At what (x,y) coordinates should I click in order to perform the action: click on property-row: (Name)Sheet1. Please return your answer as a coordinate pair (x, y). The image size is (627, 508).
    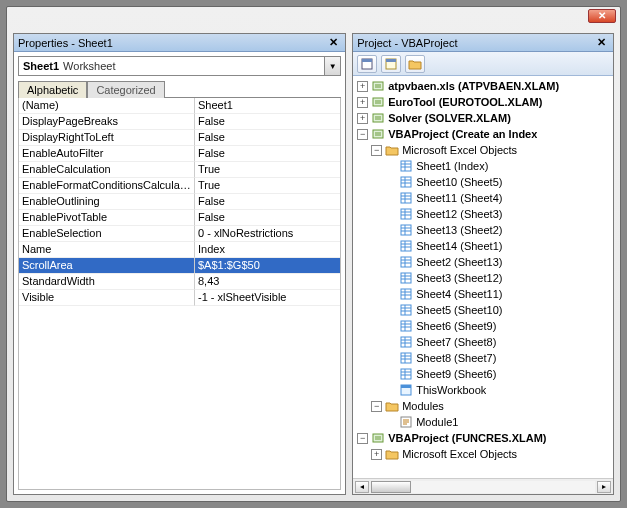
    Looking at the image, I should click on (180, 106).